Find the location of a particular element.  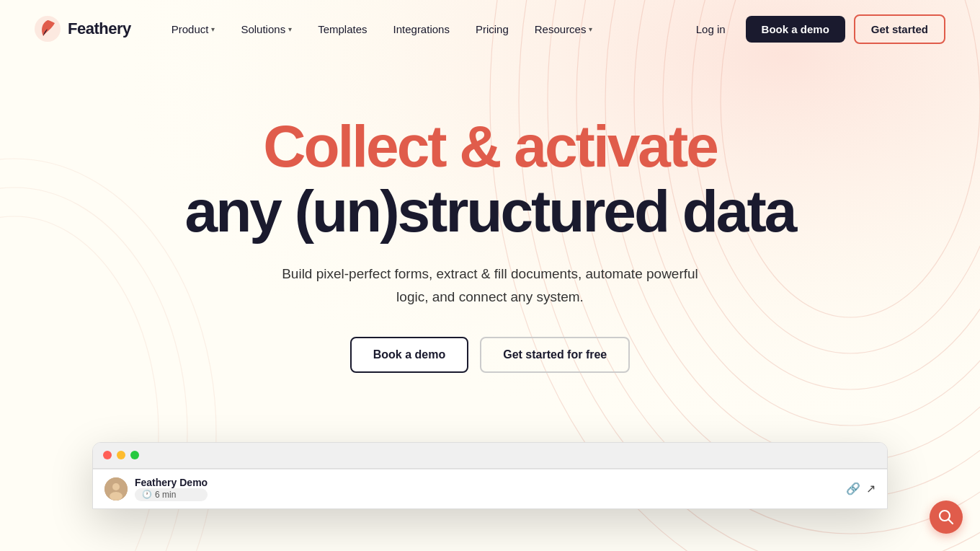

window-maximize-dot is located at coordinates (135, 455).